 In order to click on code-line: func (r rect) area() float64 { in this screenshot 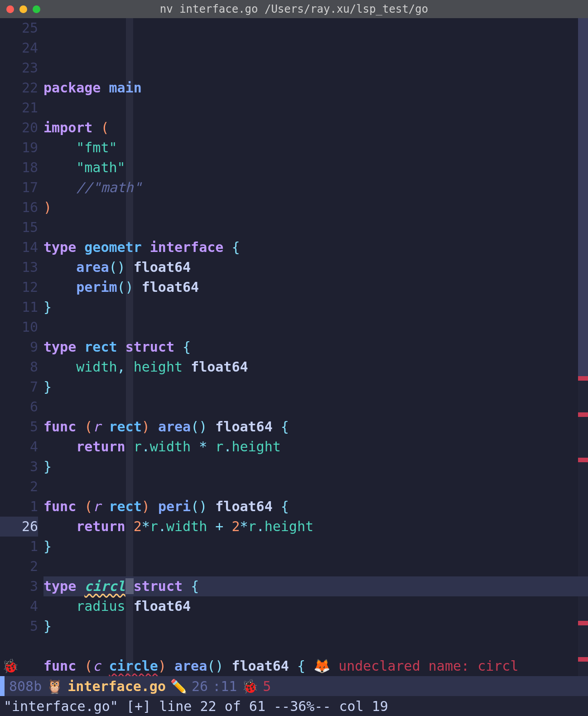, I will do `click(316, 427)`.